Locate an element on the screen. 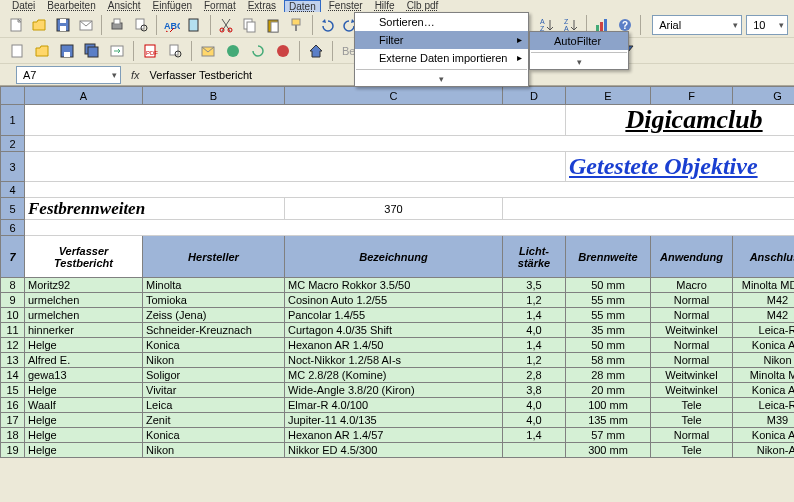 The width and height of the screenshot is (794, 502). menu-sort: Sortieren… is located at coordinates (442, 22).